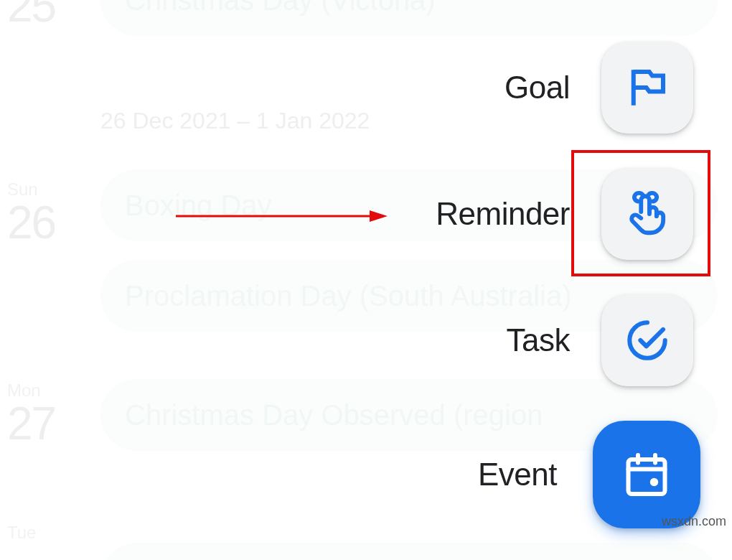  I want to click on reminder-string-finger-icon, so click(647, 214).